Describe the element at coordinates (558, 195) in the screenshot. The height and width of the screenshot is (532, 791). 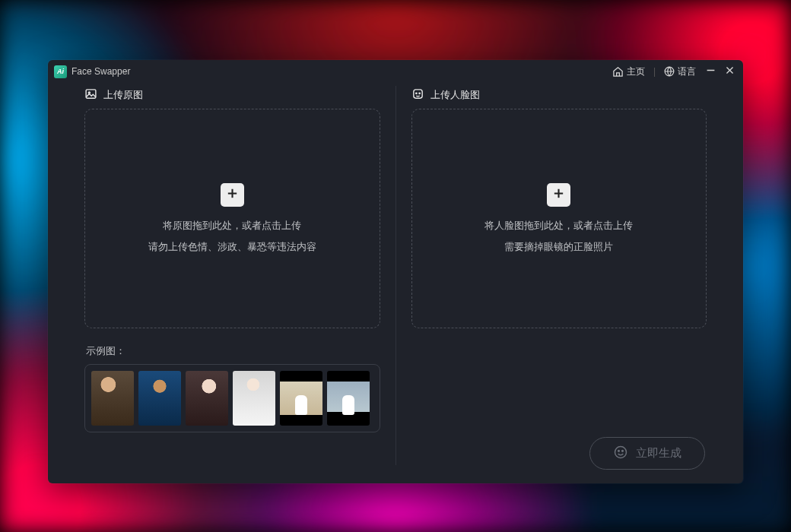
I see `add-face-button` at that location.